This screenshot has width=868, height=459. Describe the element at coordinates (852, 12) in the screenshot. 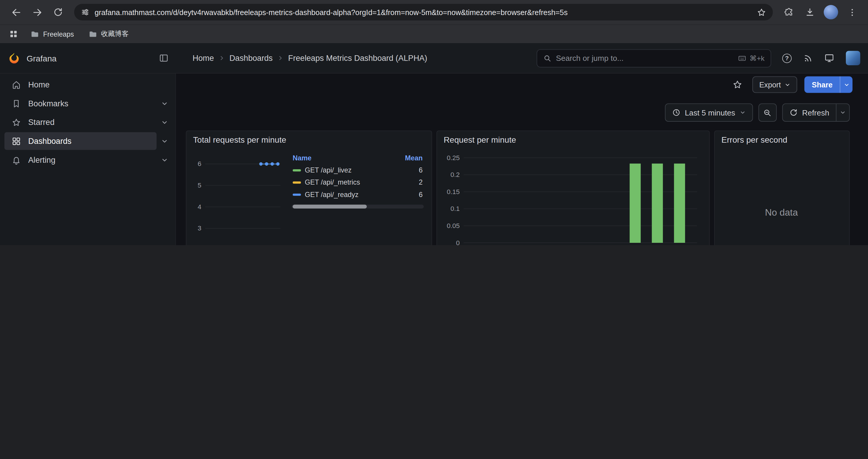

I see `browser-menu-button` at that location.